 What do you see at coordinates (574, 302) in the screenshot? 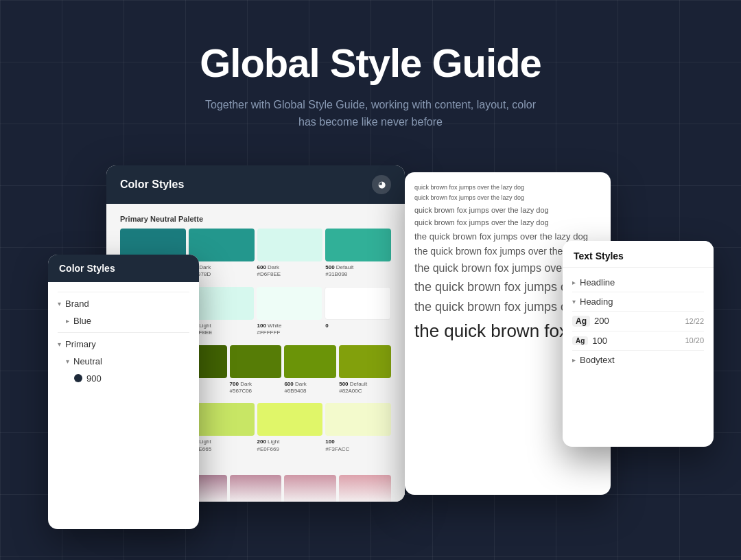
I see `expand-icon-heading: ▾` at bounding box center [574, 302].